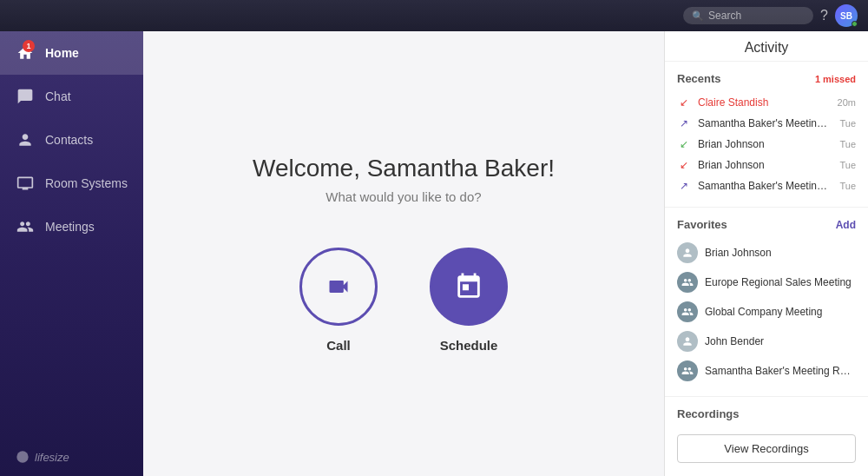  What do you see at coordinates (734, 341) in the screenshot?
I see `fav-name-3: John Bender` at bounding box center [734, 341].